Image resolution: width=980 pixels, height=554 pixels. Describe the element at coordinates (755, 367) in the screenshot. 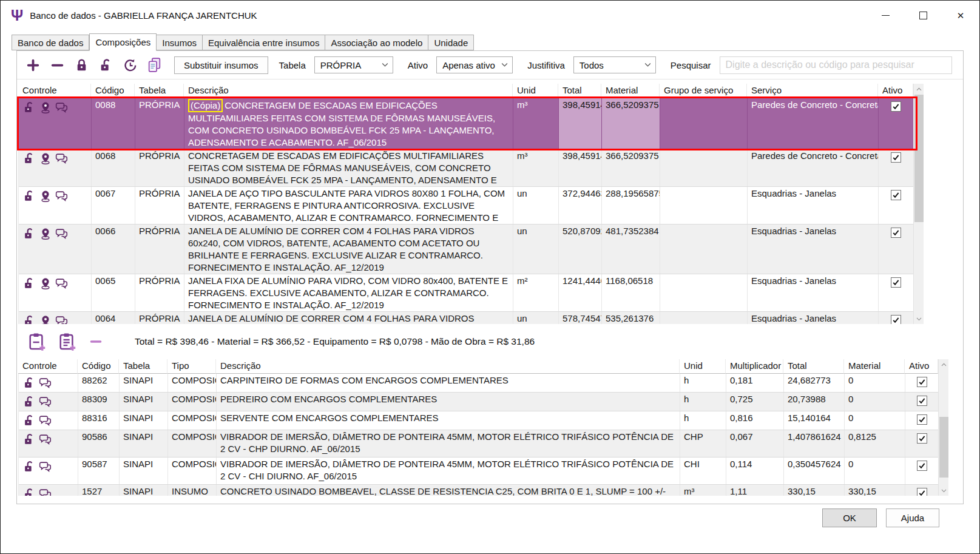

I see `column-header: Multiplicador` at that location.